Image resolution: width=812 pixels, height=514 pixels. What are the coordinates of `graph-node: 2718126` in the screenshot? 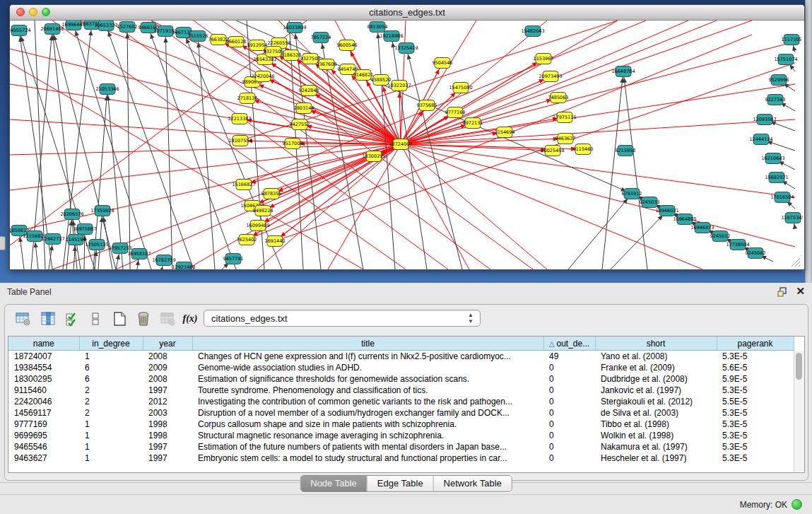 It's located at (247, 99).